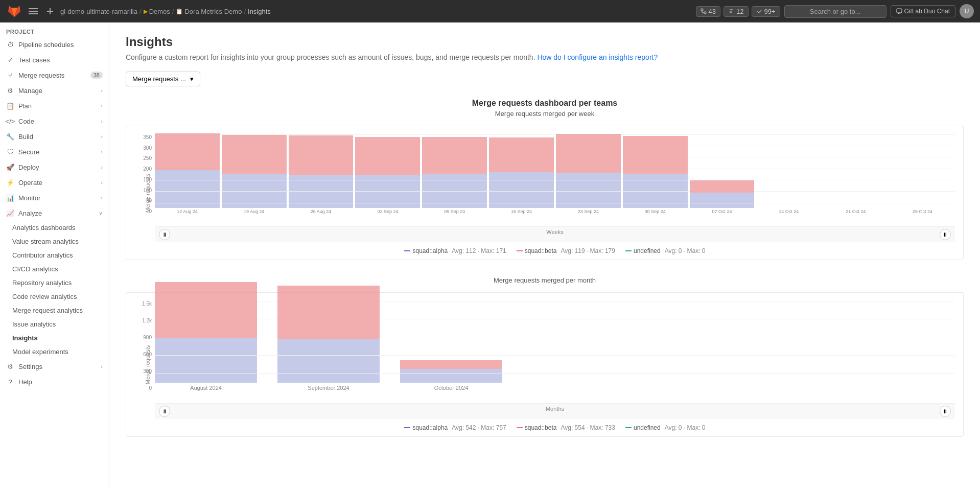 The height and width of the screenshot is (490, 980). Describe the element at coordinates (54, 213) in the screenshot. I see `sidebar-item-analyze: 📈 Analyze ∨` at that location.